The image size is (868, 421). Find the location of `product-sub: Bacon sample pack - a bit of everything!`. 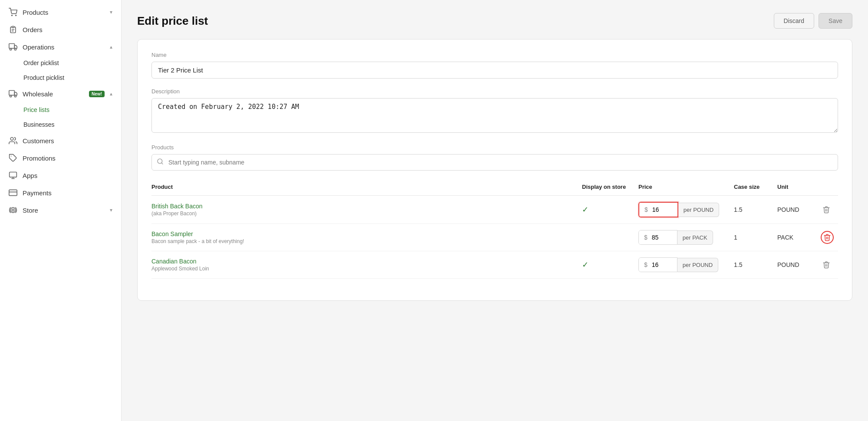

product-sub: Bacon sample pack - a bit of everything! is located at coordinates (367, 241).